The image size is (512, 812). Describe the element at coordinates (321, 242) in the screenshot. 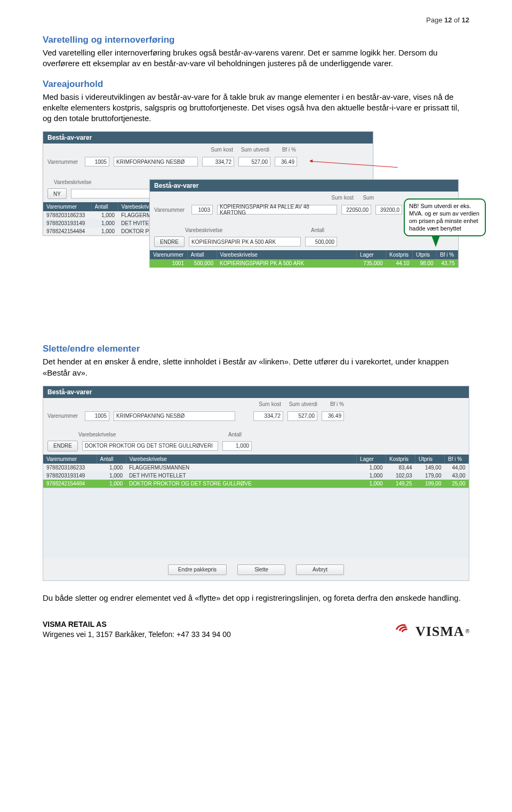

I see `line-antall-field: 500,000` at that location.